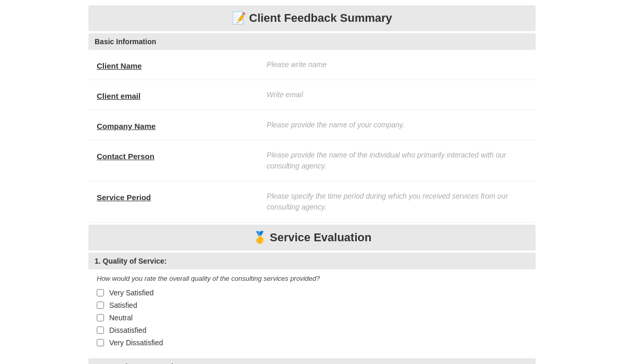 The image size is (624, 364). Describe the element at coordinates (174, 202) in the screenshot. I see `field-label-service-period: Service Period` at that location.